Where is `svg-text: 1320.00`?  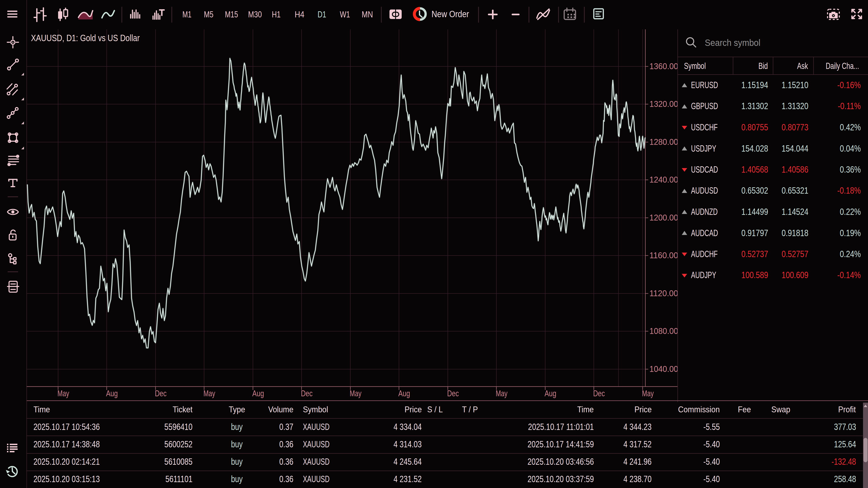 svg-text: 1320.00 is located at coordinates (664, 104).